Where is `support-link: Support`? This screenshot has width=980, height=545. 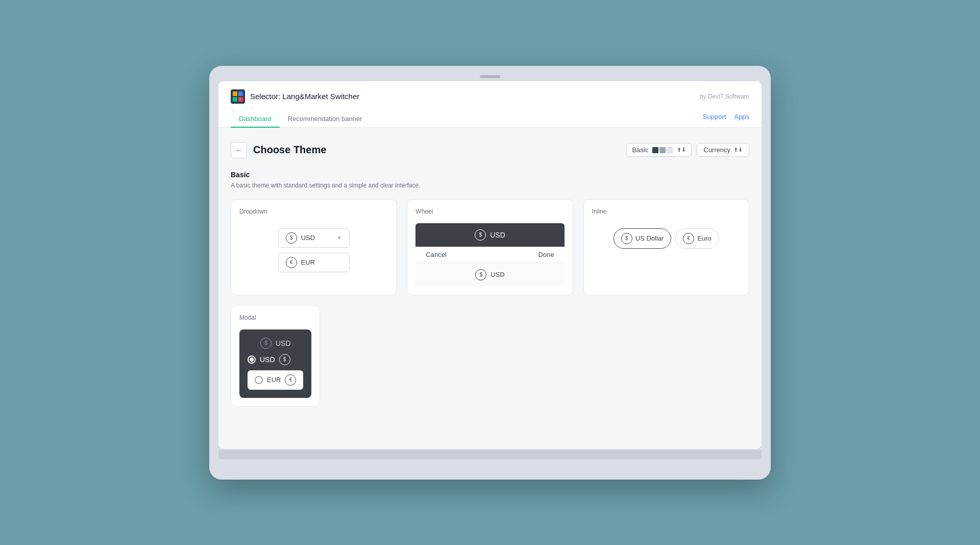
support-link: Support is located at coordinates (715, 116).